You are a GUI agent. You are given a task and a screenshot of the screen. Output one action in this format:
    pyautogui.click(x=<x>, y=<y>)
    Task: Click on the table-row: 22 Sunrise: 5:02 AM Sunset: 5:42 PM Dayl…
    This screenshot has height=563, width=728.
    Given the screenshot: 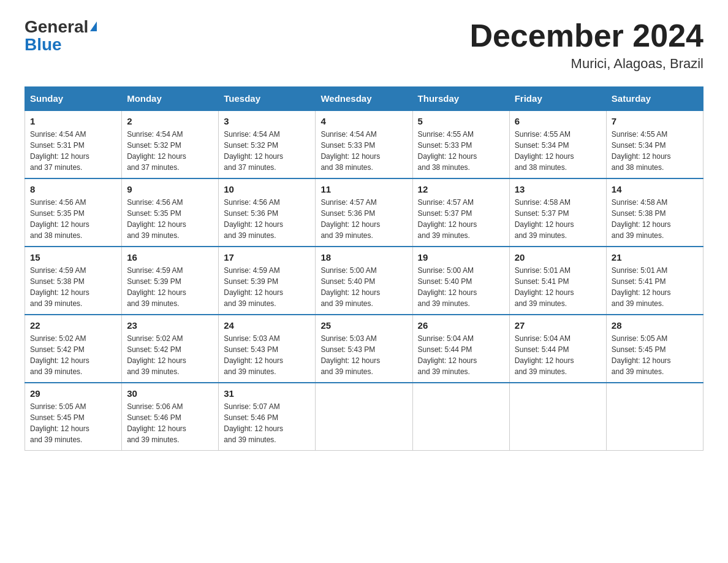 What is the action you would take?
    pyautogui.click(x=74, y=348)
    